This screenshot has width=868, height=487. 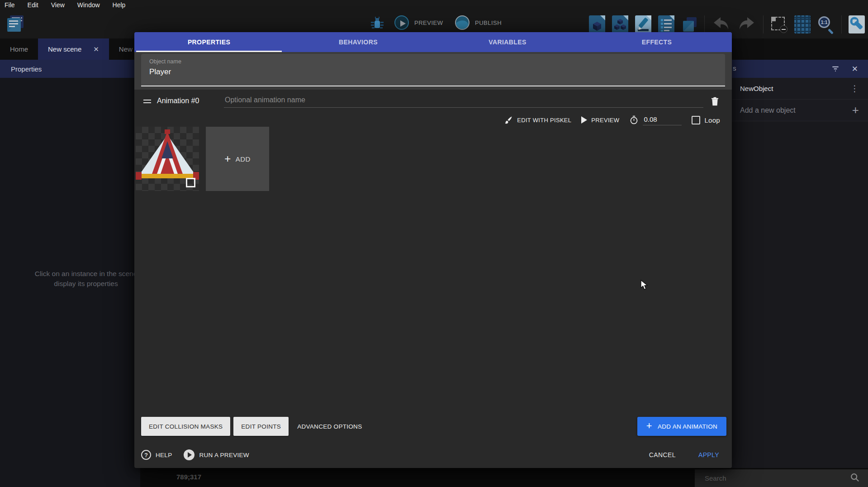 I want to click on redo-icon, so click(x=747, y=24).